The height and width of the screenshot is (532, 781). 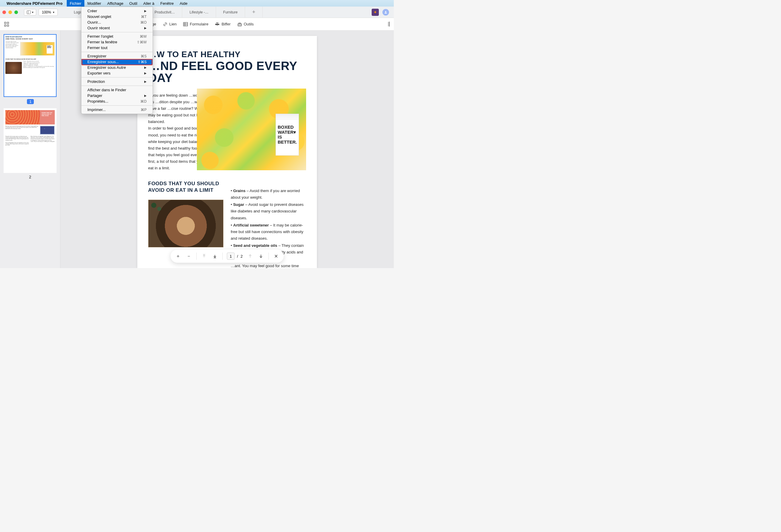 What do you see at coordinates (261, 256) in the screenshot?
I see `next-page-button` at bounding box center [261, 256].